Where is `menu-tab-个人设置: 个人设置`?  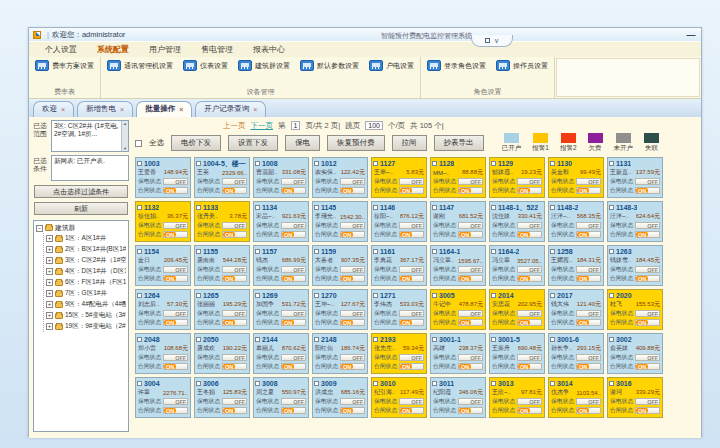 menu-tab-个人设置: 个人设置 is located at coordinates (61, 50).